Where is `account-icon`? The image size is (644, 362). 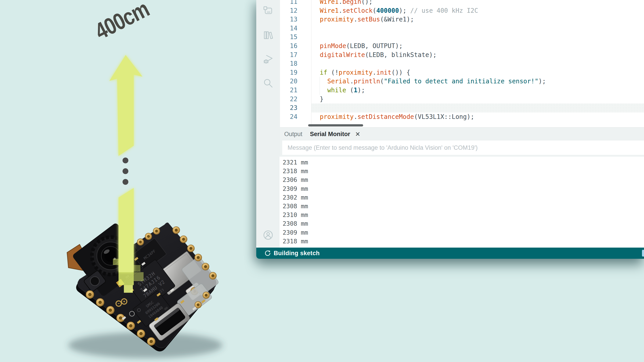
account-icon is located at coordinates (268, 235).